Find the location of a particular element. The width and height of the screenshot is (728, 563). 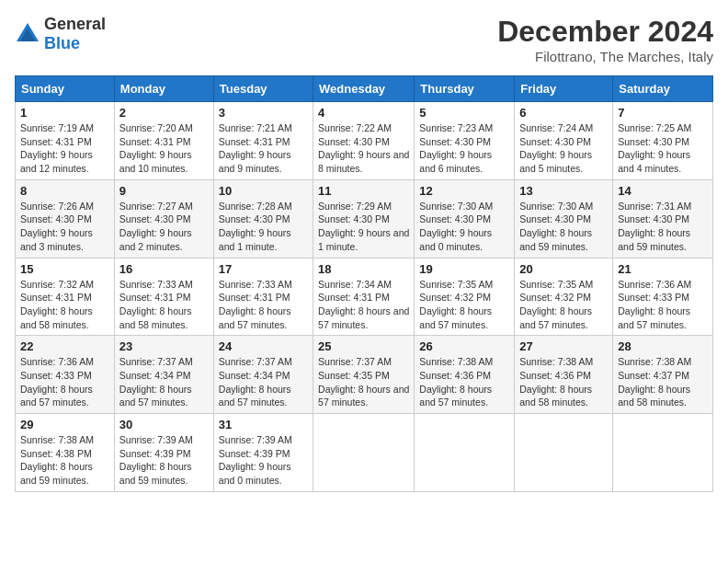

day-detail: Sunrise: 7:20 AMSunset: 4:31 PMDaylight:… is located at coordinates (164, 149).